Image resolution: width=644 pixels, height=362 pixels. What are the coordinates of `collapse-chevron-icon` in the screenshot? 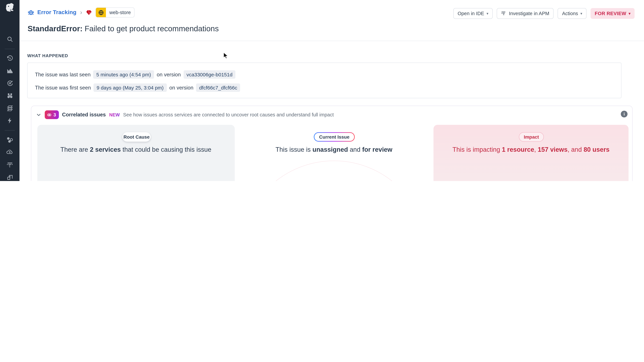 It's located at (38, 115).